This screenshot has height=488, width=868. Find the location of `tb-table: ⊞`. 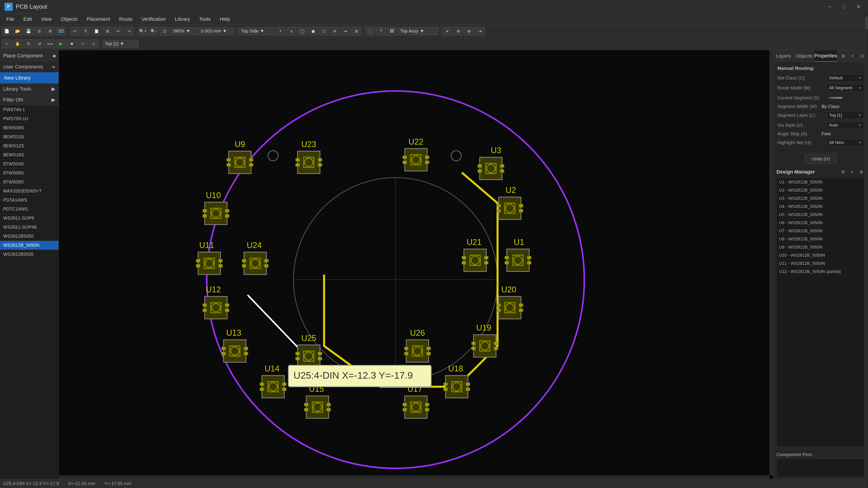

tb-table: ⊞ is located at coordinates (356, 31).